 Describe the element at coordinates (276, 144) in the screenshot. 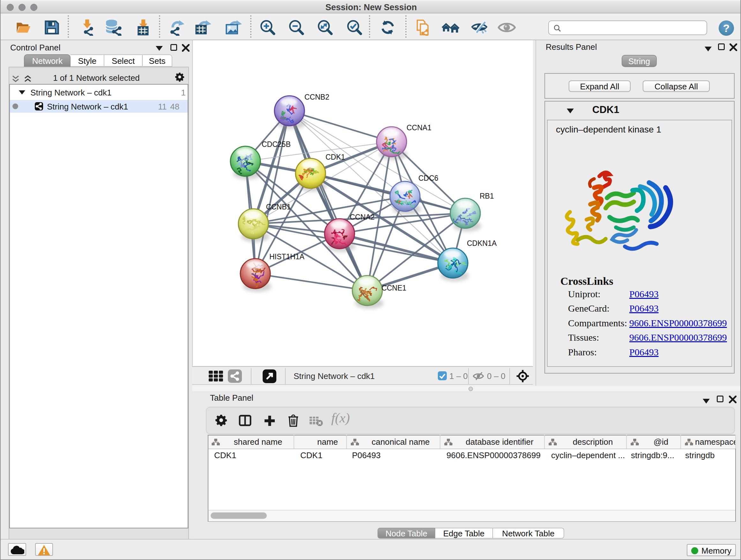

I see `svg-text: CDC25B` at that location.